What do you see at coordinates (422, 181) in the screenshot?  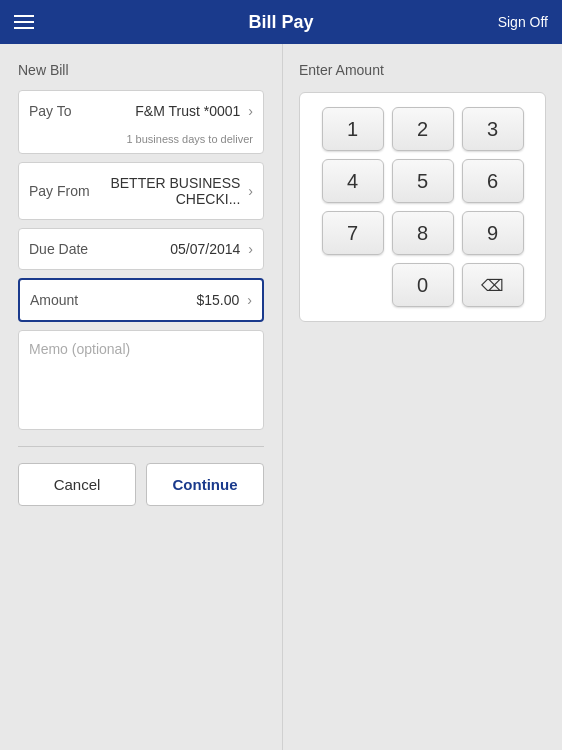 I see `numpad-row-2: 4 5 6` at bounding box center [422, 181].